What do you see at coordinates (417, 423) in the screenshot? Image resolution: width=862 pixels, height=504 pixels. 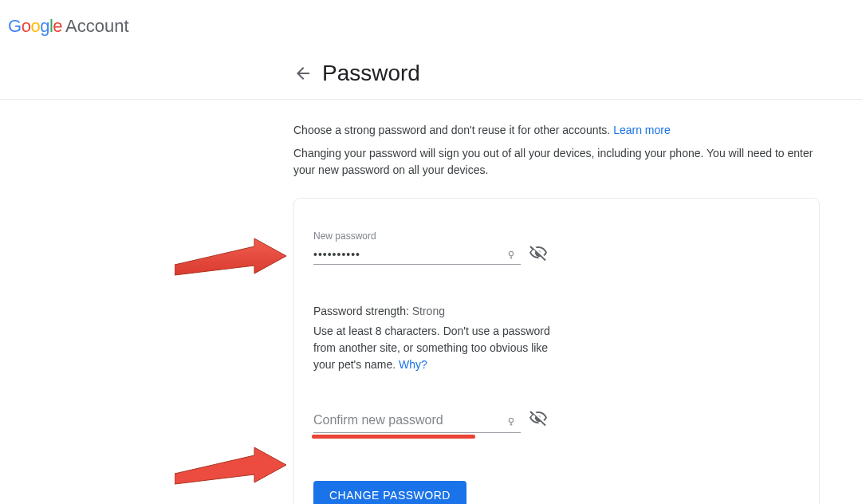 I see `confirm-password-row` at bounding box center [417, 423].